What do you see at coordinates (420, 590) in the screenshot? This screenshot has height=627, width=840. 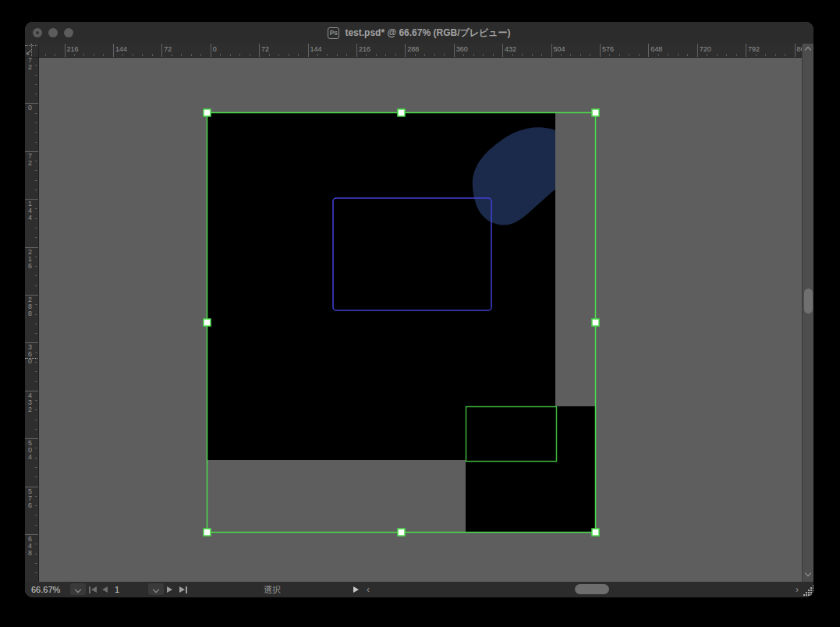 I see `statusbar: 66.67% 1 選択 ‹` at bounding box center [420, 590].